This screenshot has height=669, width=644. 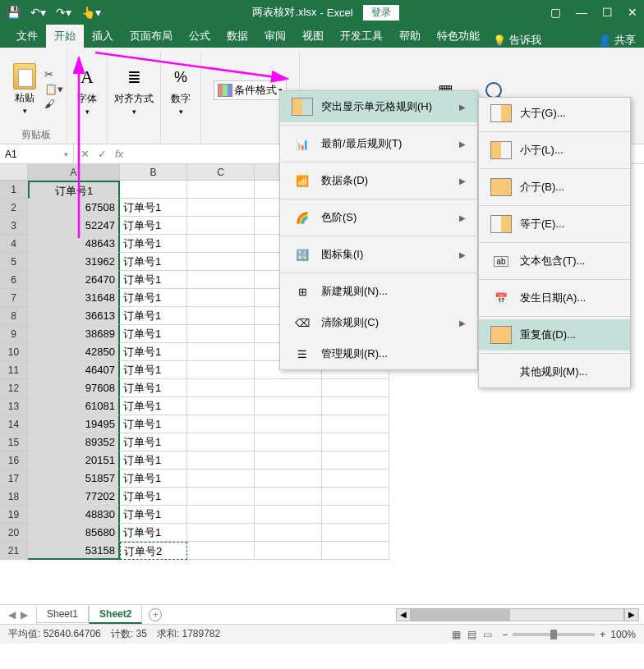 What do you see at coordinates (74, 424) in the screenshot?
I see `cell: 19495` at bounding box center [74, 424].